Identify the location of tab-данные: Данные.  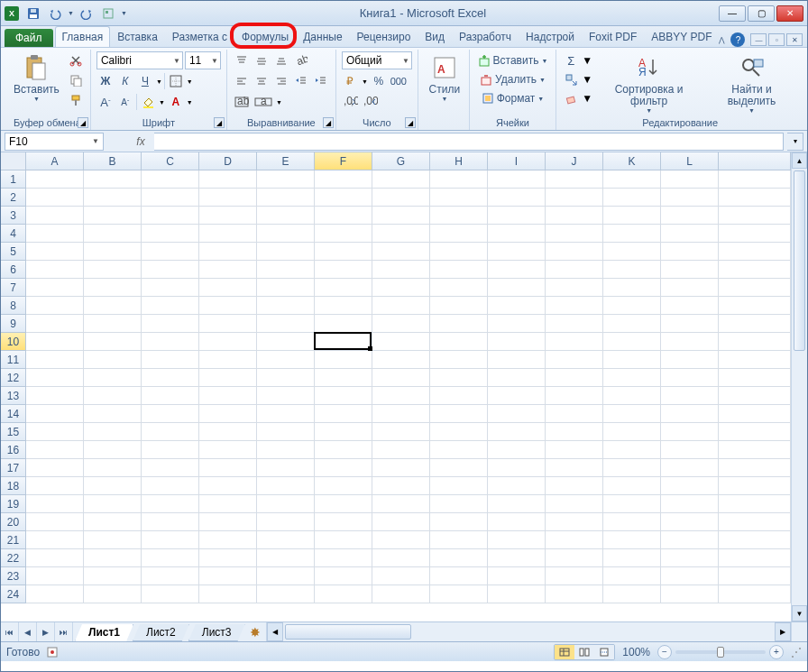
(323, 36).